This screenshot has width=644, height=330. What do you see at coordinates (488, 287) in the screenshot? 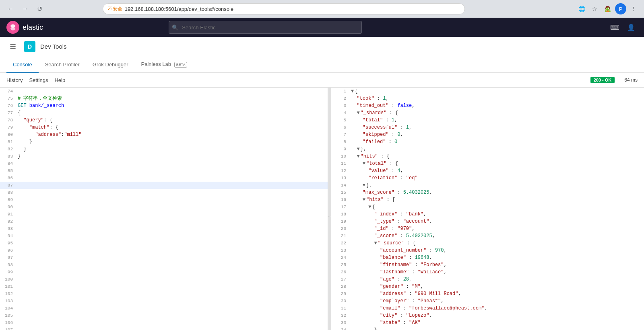
I see `result-line-28: 28 "gender" : "M",` at bounding box center [488, 287].